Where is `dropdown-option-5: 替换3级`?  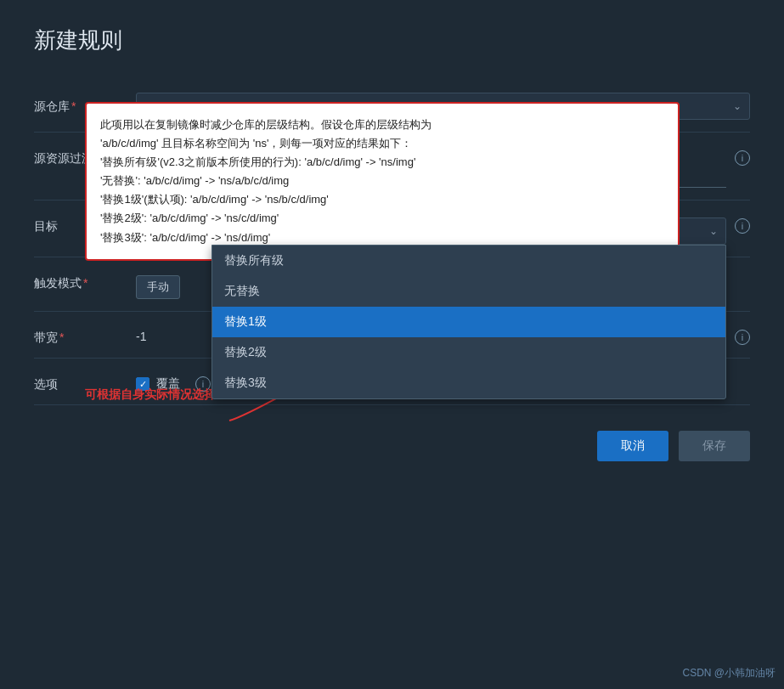
dropdown-option-5: 替换3级 is located at coordinates (469, 383).